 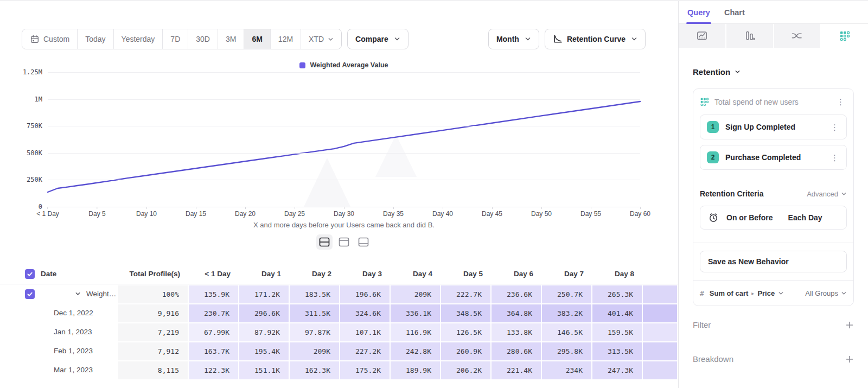 I want to click on date-range-12m: 12M, so click(x=286, y=39).